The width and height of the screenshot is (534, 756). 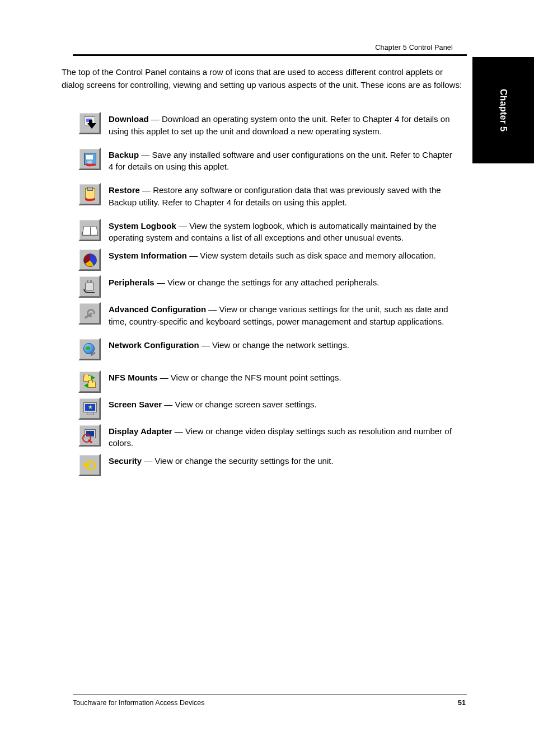 What do you see at coordinates (265, 196) in the screenshot?
I see `list-item: Restore — Restore any software or config…` at bounding box center [265, 196].